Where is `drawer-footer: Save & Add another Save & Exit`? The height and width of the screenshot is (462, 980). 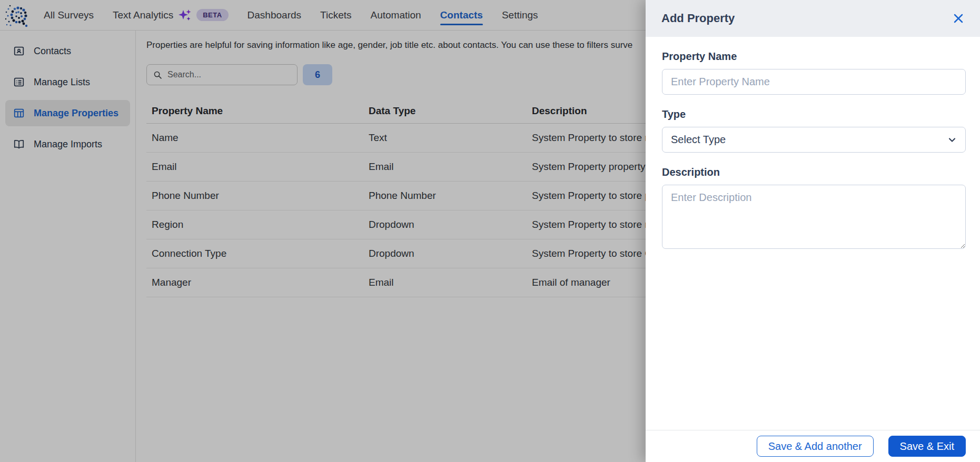
drawer-footer: Save & Add another Save & Exit is located at coordinates (813, 446).